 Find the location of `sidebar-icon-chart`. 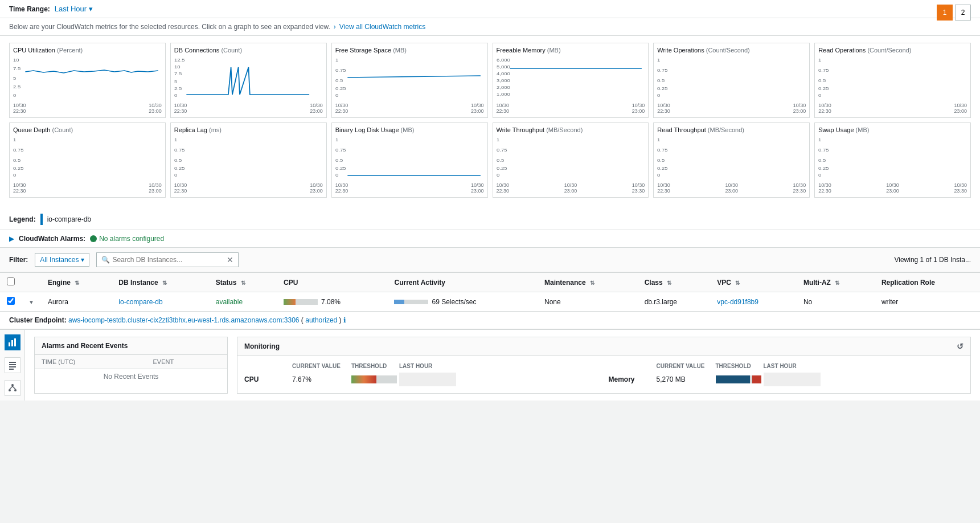

sidebar-icon-chart is located at coordinates (13, 342).